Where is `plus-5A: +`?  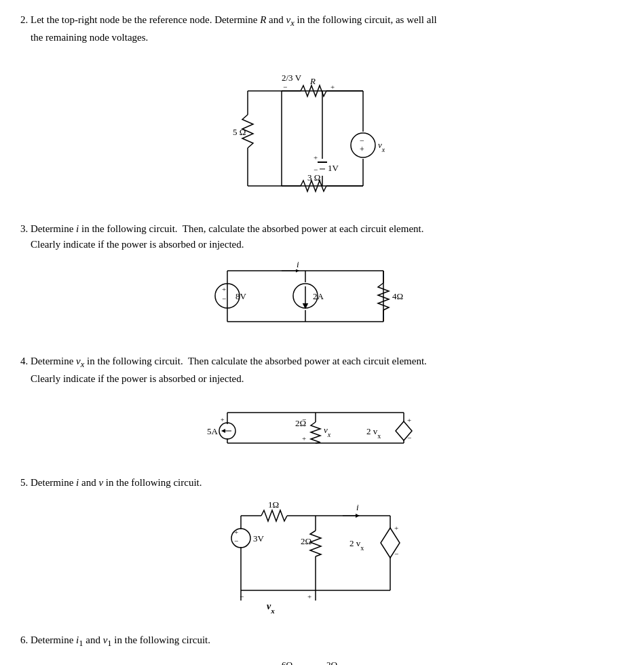 plus-5A: + is located at coordinates (223, 419).